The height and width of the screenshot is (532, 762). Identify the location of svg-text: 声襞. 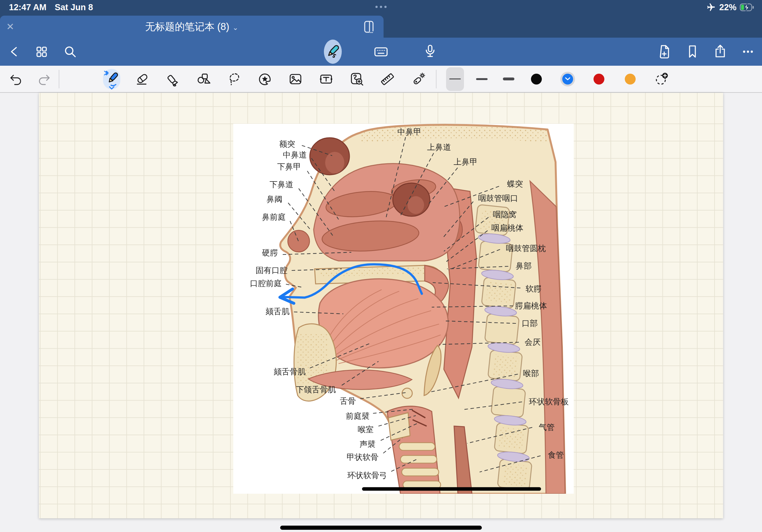
(368, 444).